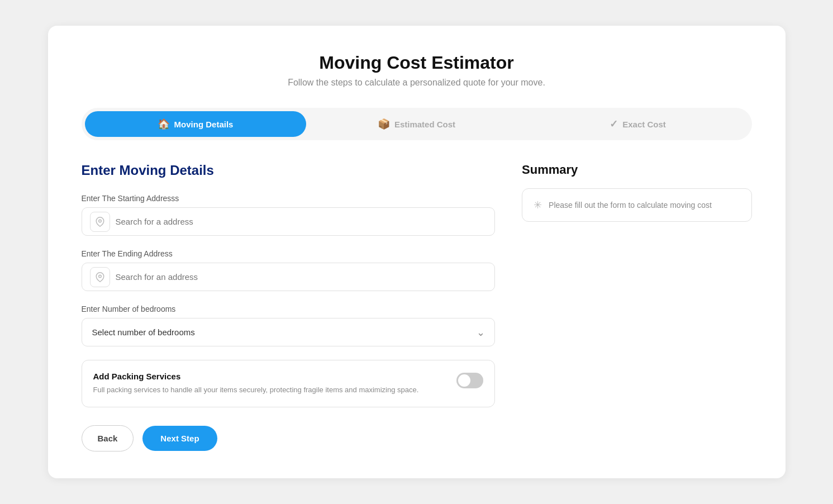 The width and height of the screenshot is (833, 504). What do you see at coordinates (270, 377) in the screenshot?
I see `packing-title: Add Packing Services` at bounding box center [270, 377].